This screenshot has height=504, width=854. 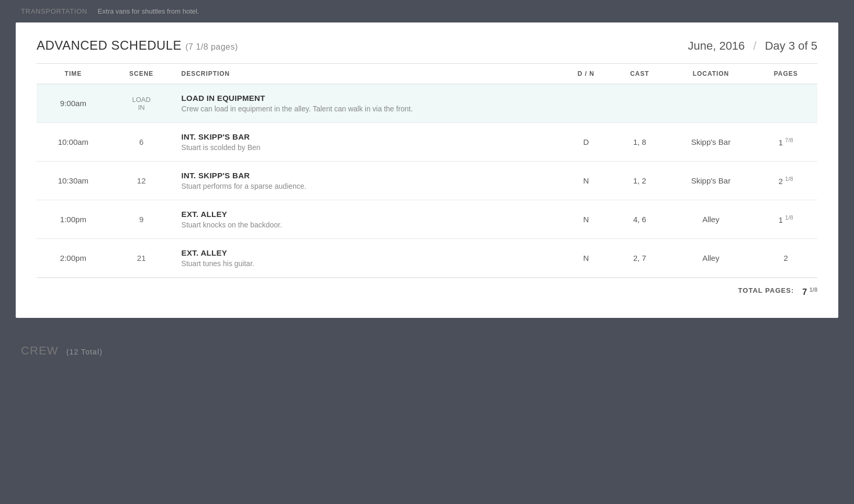 I want to click on time-cell: 9:00am, so click(x=73, y=104).